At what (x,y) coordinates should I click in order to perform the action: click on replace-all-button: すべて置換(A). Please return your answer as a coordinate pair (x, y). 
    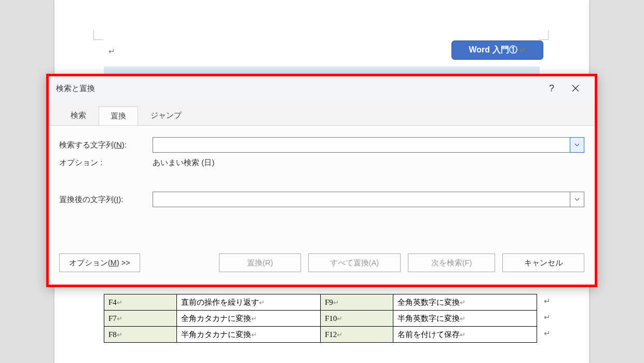
    Looking at the image, I should click on (354, 263).